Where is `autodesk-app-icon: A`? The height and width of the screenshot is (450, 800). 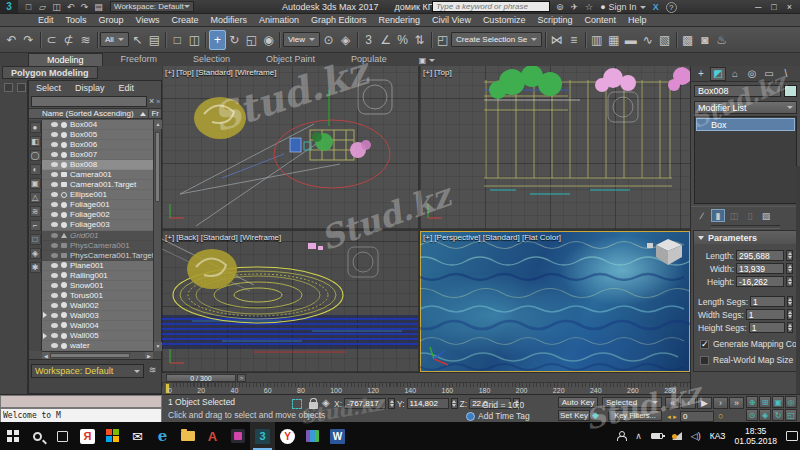 autodesk-app-icon: A is located at coordinates (212, 436).